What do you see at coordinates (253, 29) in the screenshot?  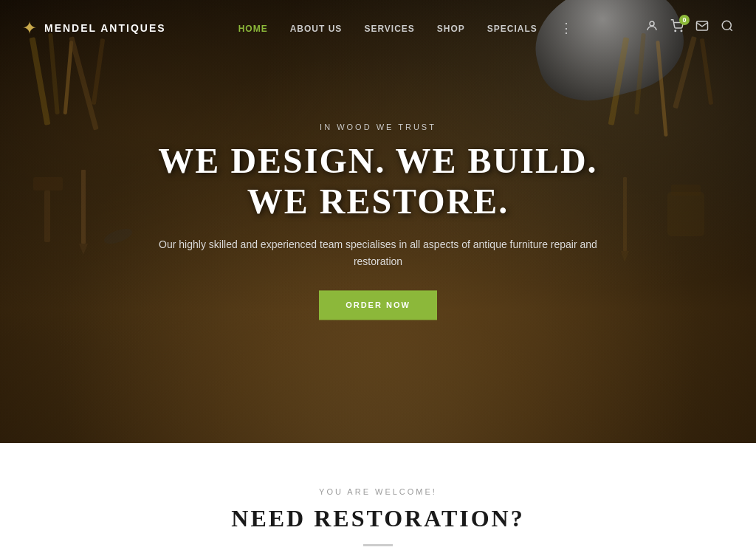 I see `nav-link-home: HOME` at bounding box center [253, 29].